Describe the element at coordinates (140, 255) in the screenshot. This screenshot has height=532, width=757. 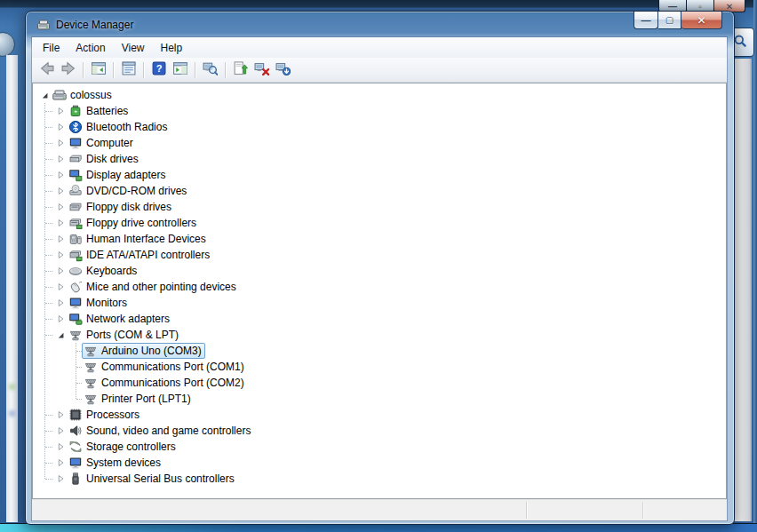
I see `tree-item-content: IDE ATA/ATAPI controllers` at that location.